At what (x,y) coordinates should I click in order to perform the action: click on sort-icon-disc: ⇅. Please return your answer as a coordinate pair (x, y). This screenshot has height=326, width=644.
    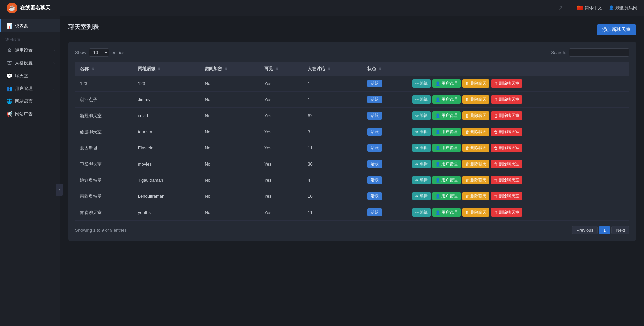
    Looking at the image, I should click on (329, 69).